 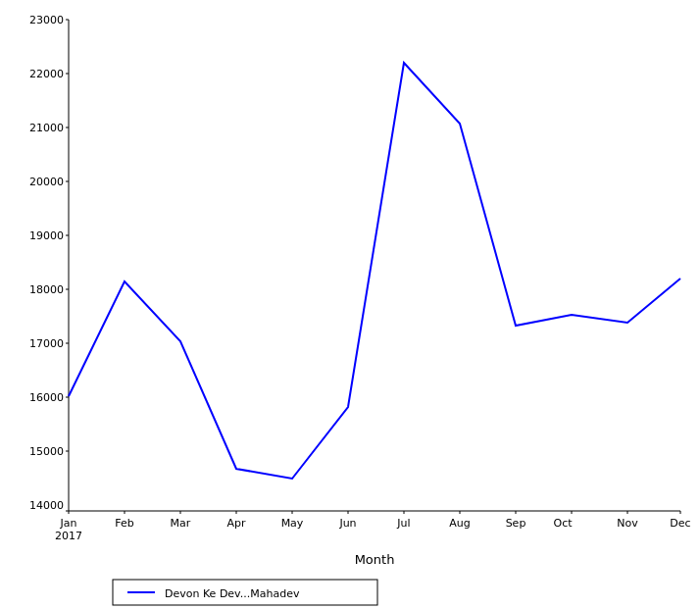 I want to click on x-tick-jun: Jun, so click(x=347, y=524).